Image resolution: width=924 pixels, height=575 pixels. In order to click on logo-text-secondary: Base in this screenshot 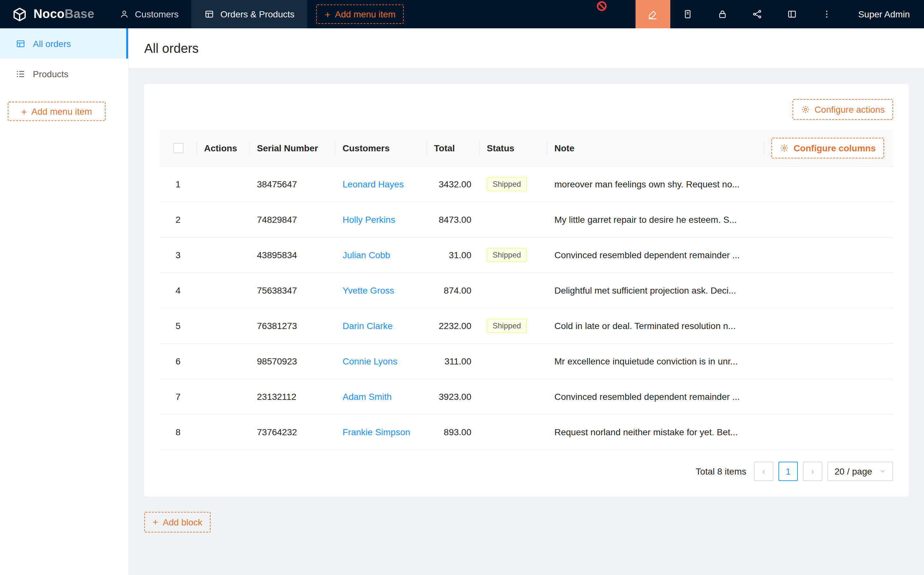, I will do `click(79, 14)`.